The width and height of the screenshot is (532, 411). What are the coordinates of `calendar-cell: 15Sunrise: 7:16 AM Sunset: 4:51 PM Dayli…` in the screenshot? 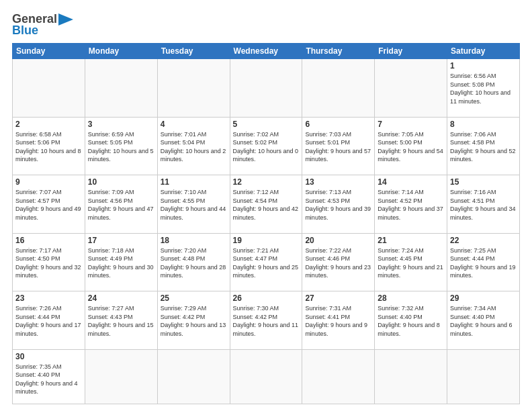 It's located at (484, 204).